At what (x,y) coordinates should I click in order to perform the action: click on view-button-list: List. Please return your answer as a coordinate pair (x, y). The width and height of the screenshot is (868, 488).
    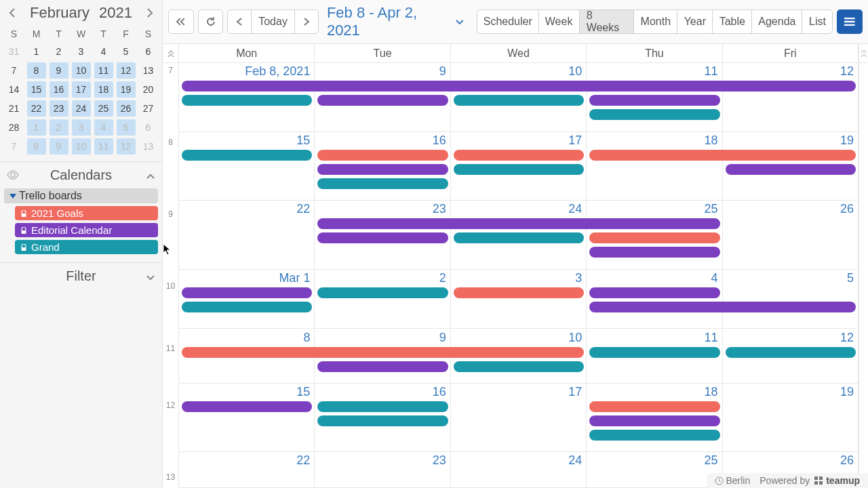
    Looking at the image, I should click on (817, 22).